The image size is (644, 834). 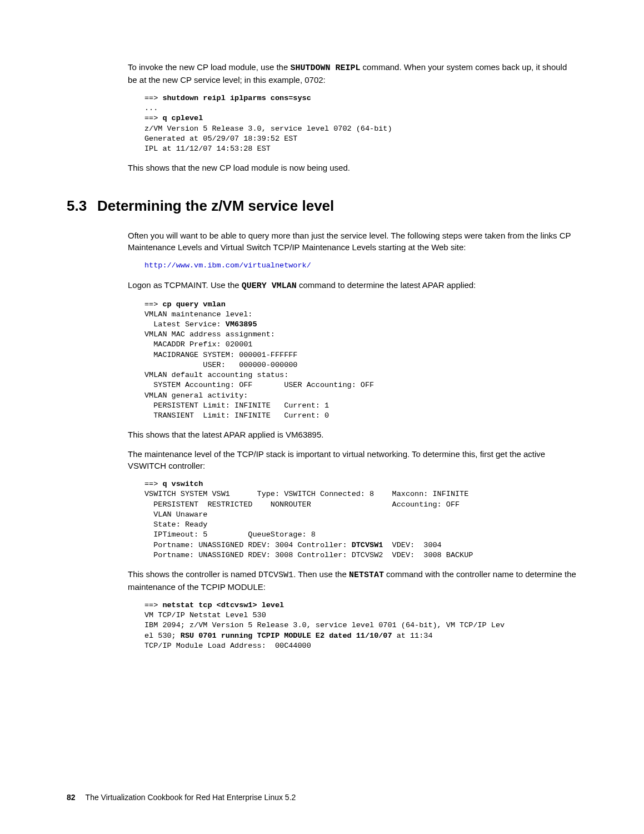 I want to click on output: VM TCP/IP Netstat Level 530, so click(x=206, y=615).